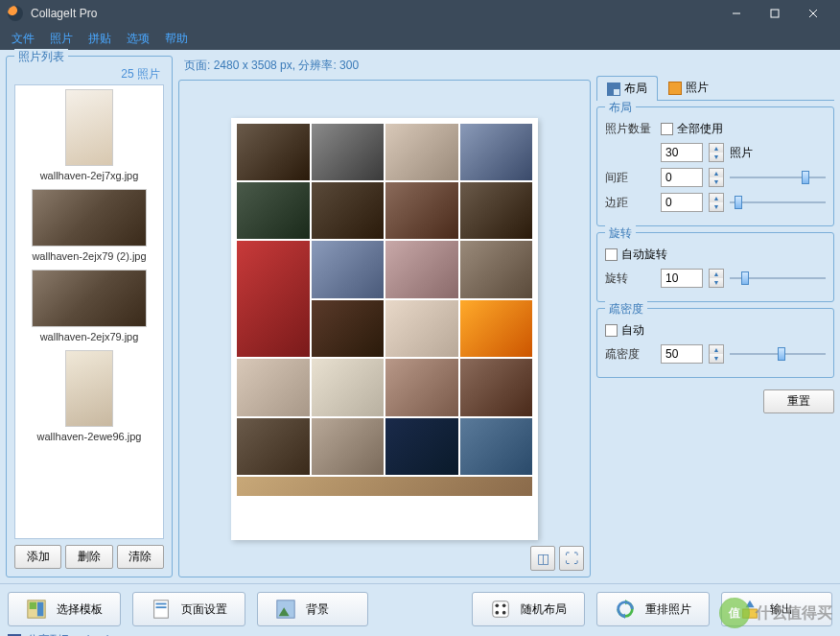 The image size is (840, 636). Describe the element at coordinates (89, 556) in the screenshot. I see `photo-list-buttons: 添加 删除 清除` at that location.